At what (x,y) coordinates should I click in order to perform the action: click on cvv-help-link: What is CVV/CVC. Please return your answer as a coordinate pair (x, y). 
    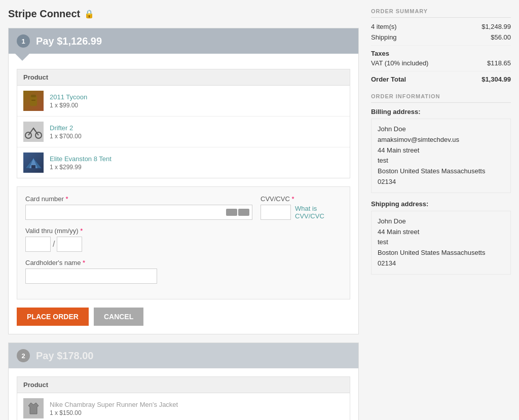
    Looking at the image, I should click on (318, 212).